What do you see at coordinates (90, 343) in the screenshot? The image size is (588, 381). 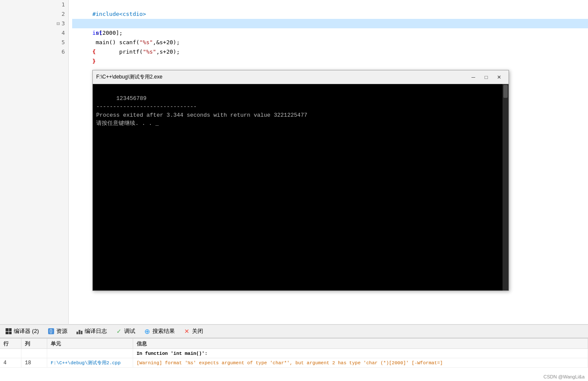 I see `header-unit: 单元` at bounding box center [90, 343].